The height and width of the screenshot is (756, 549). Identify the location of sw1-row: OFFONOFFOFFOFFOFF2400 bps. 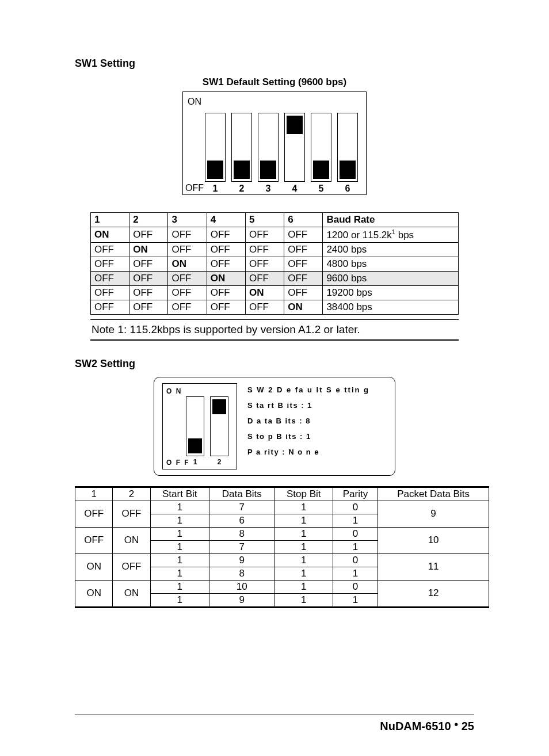
(275, 250).